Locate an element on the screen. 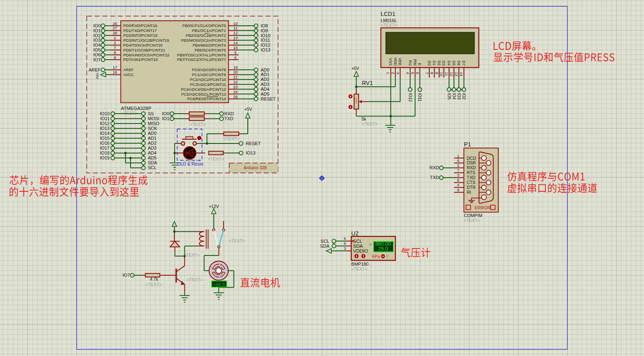 The width and height of the screenshot is (644, 356). svg-text: IO4 is located at coordinates (454, 96).